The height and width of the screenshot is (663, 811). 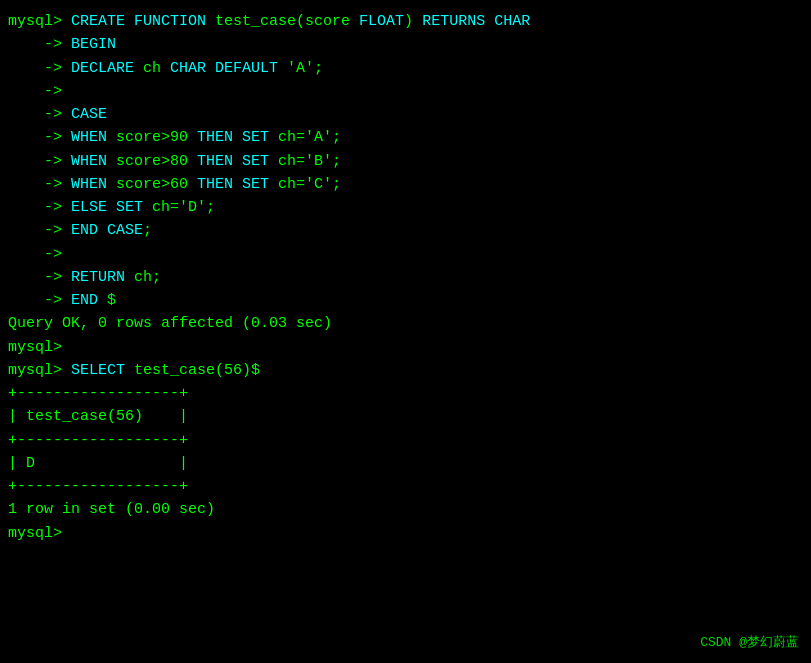 What do you see at coordinates (406, 208) in the screenshot?
I see `terminal-line: -> ELSE SET ch='D';` at bounding box center [406, 208].